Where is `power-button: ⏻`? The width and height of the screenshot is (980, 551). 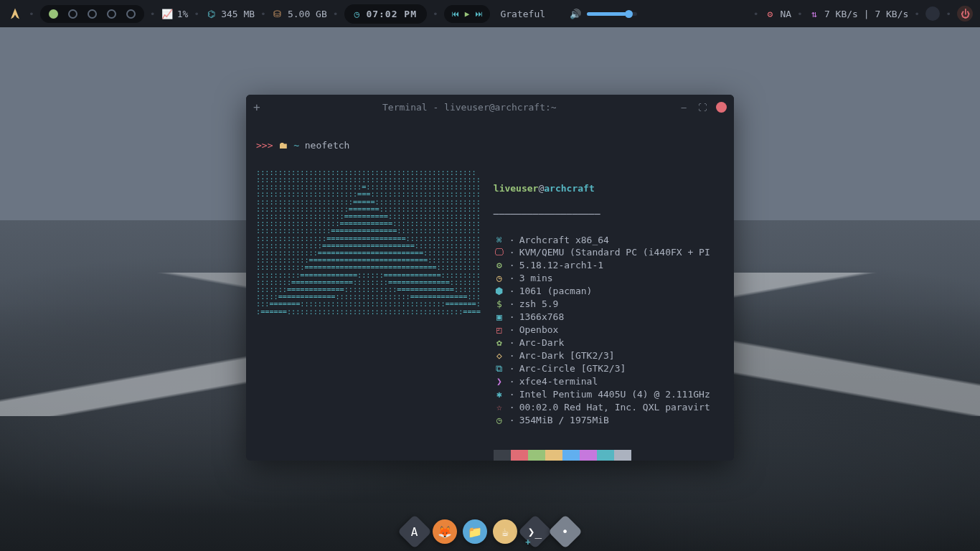
power-button: ⏻ is located at coordinates (965, 14).